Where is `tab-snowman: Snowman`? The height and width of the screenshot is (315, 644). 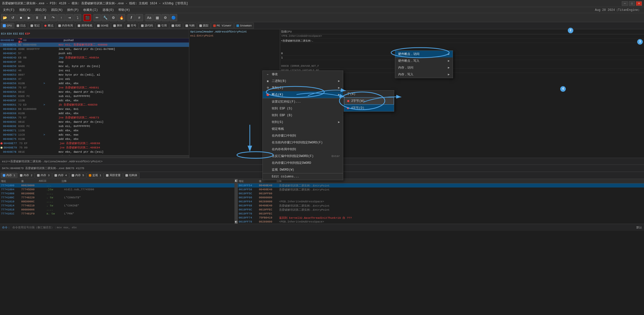 tab-snowman: Snowman is located at coordinates (244, 26).